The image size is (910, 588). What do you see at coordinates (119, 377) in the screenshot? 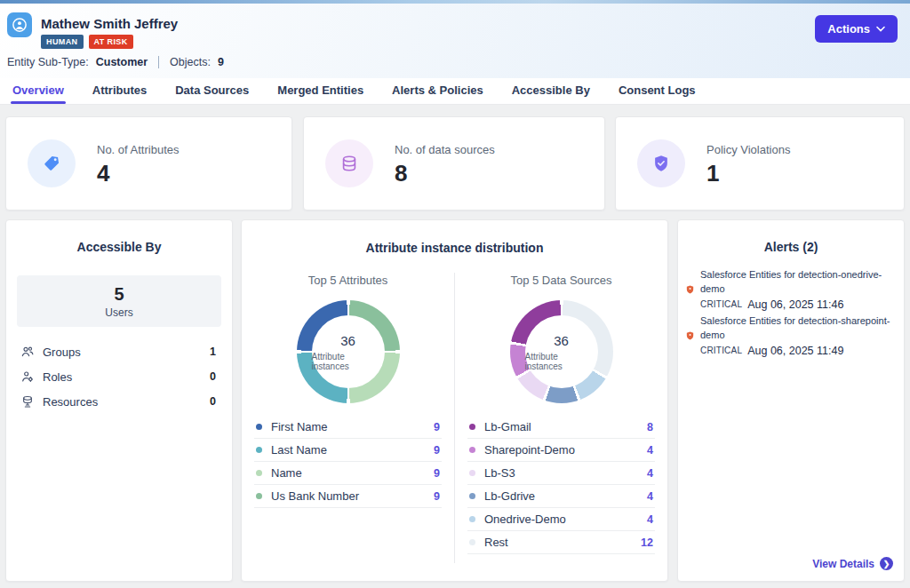
I see `roles-row: Roles 0` at bounding box center [119, 377].